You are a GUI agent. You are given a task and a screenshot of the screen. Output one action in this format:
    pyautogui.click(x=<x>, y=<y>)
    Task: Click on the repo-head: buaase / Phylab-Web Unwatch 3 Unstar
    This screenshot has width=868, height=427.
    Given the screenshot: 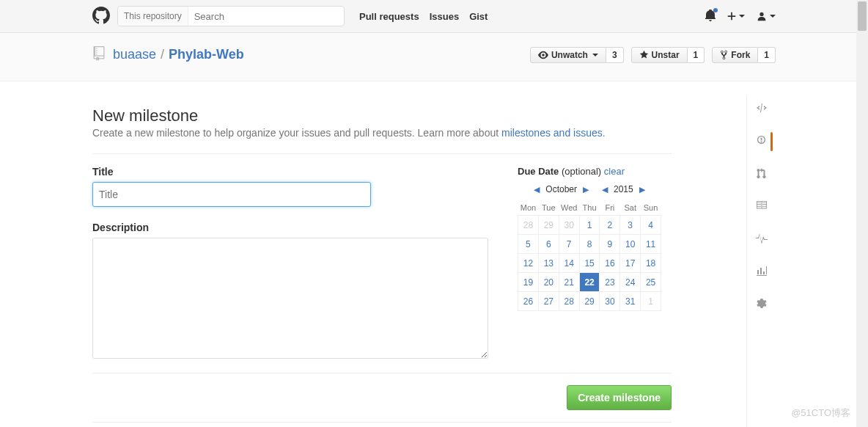 What is the action you would take?
    pyautogui.click(x=434, y=57)
    